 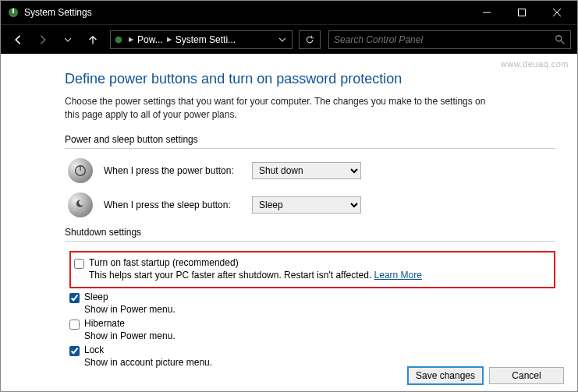 What do you see at coordinates (93, 40) in the screenshot?
I see `up-button` at bounding box center [93, 40].